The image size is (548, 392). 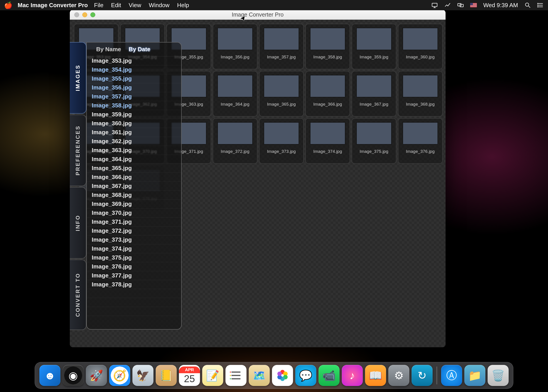 I want to click on dock-calendar-day: 25, so click(x=190, y=379).